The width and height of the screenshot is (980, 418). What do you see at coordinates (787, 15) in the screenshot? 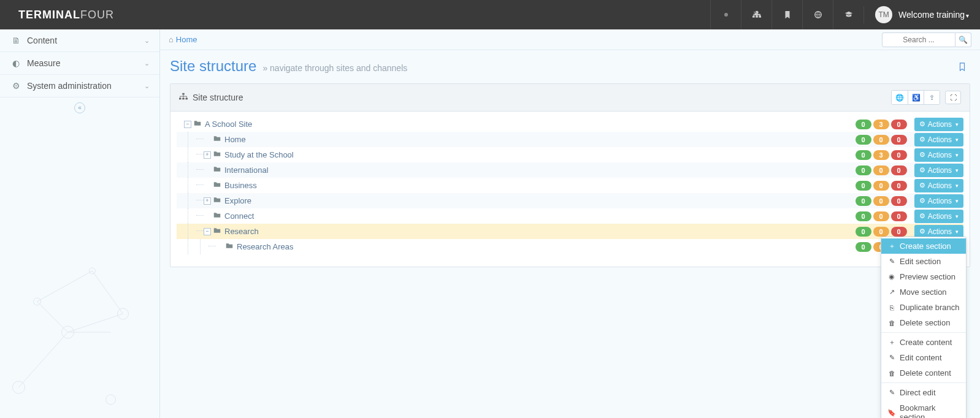
I see `header-bookmark` at bounding box center [787, 15].